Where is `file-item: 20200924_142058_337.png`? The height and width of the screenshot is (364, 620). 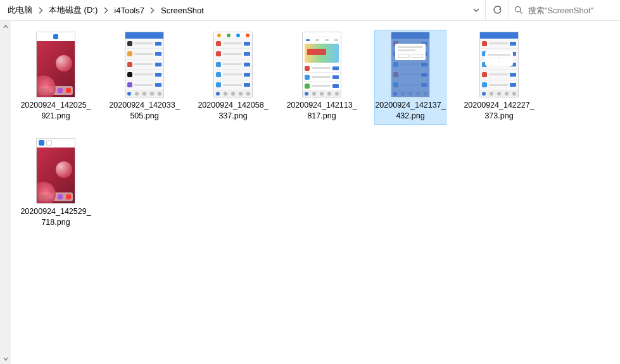 file-item: 20200924_142058_337.png is located at coordinates (233, 77).